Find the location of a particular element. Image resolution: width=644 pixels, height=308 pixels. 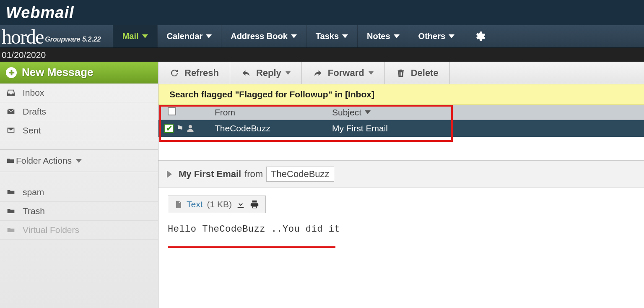

print-icon is located at coordinates (254, 204).